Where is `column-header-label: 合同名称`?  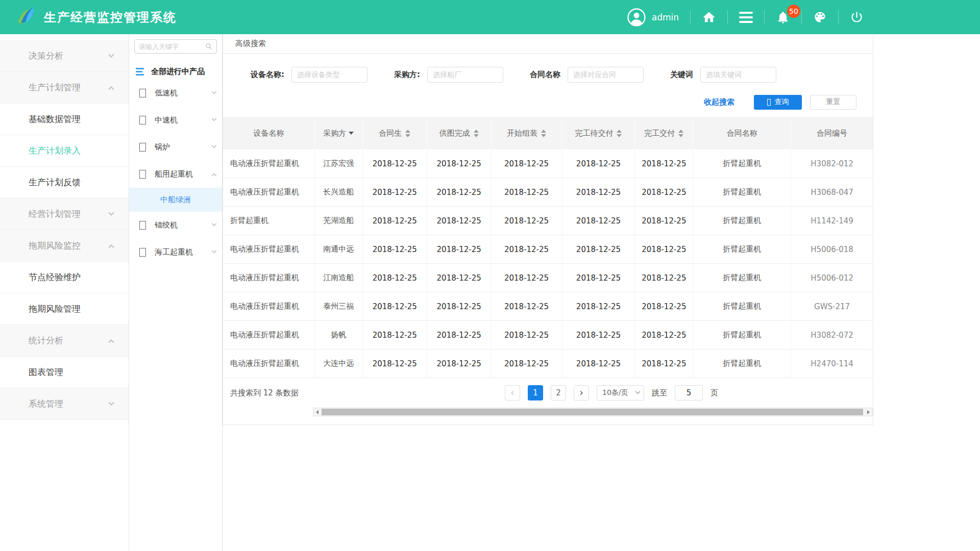 column-header-label: 合同名称 is located at coordinates (742, 134).